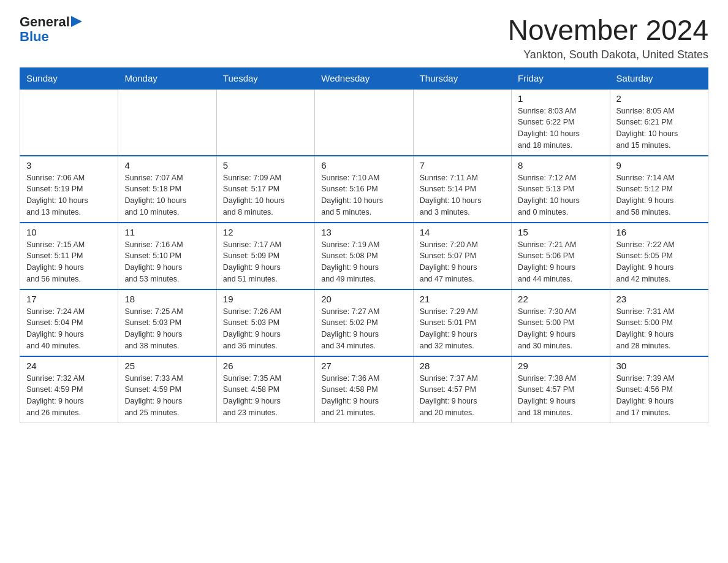 The width and height of the screenshot is (728, 563). I want to click on calendar-header-friday: Friday, so click(561, 79).